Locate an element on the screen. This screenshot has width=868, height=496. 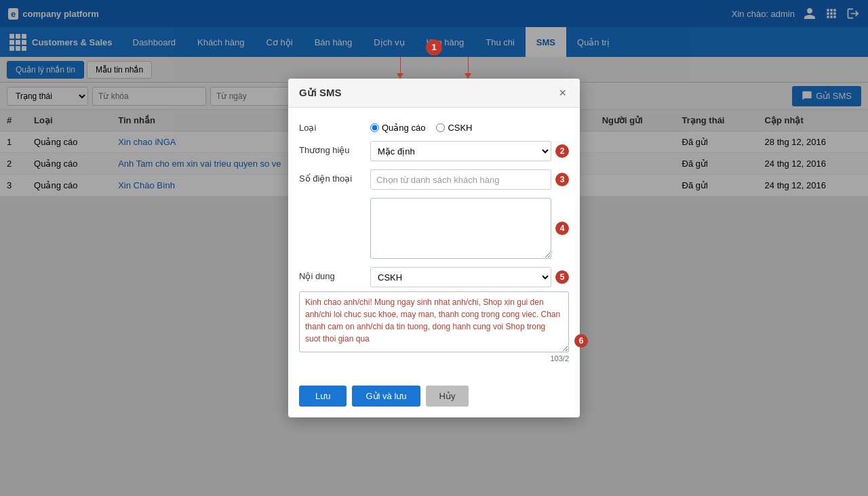
thuonghieu-control: Mặc định 2 is located at coordinates (469, 151).